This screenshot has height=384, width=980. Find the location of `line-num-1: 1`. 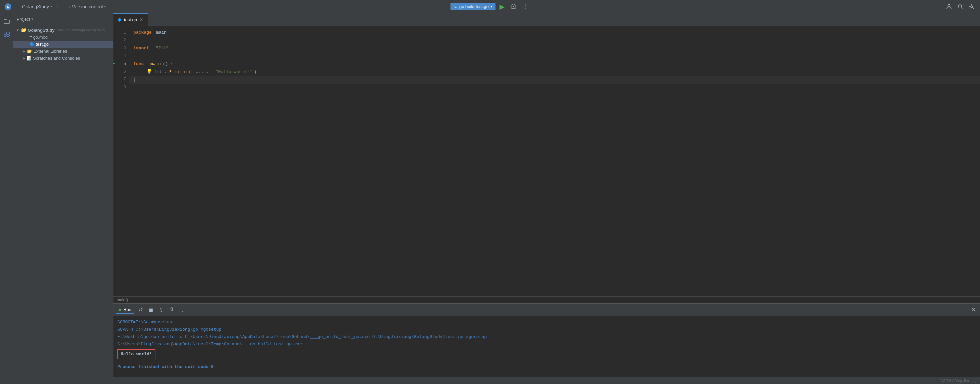

line-num-1: 1 is located at coordinates (121, 33).